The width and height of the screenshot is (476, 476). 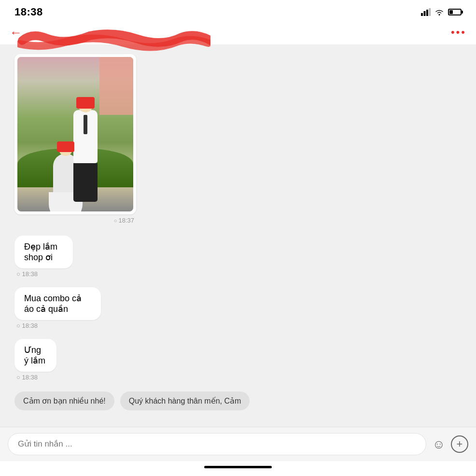 What do you see at coordinates (460, 444) in the screenshot?
I see `add-button: +` at bounding box center [460, 444].